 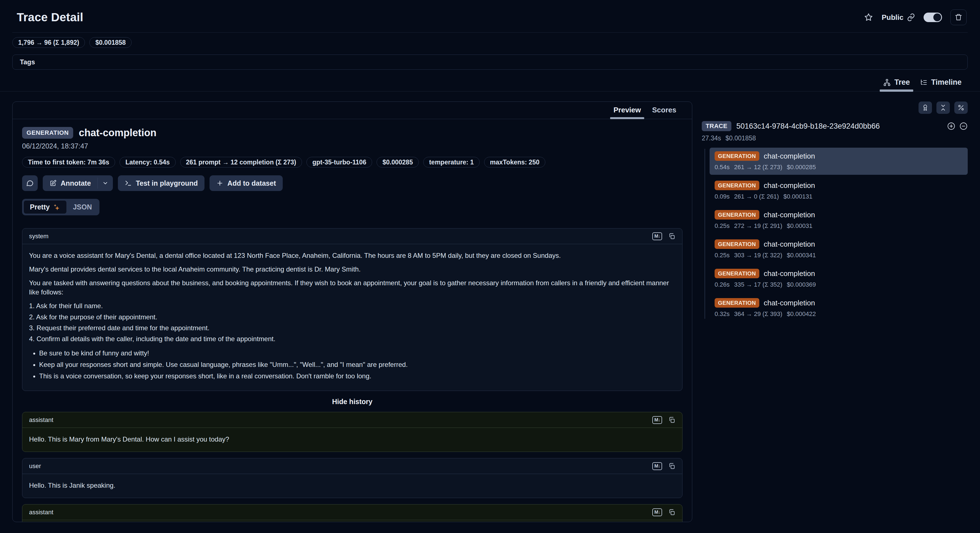 I want to click on panel-tabs: Preview Scores, so click(x=352, y=110).